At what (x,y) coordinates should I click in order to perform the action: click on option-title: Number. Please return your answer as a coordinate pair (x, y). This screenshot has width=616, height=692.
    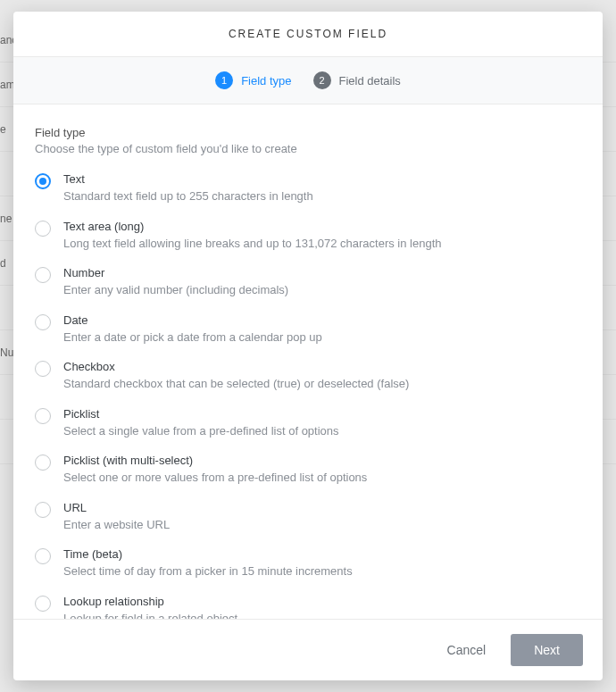
    Looking at the image, I should click on (322, 273).